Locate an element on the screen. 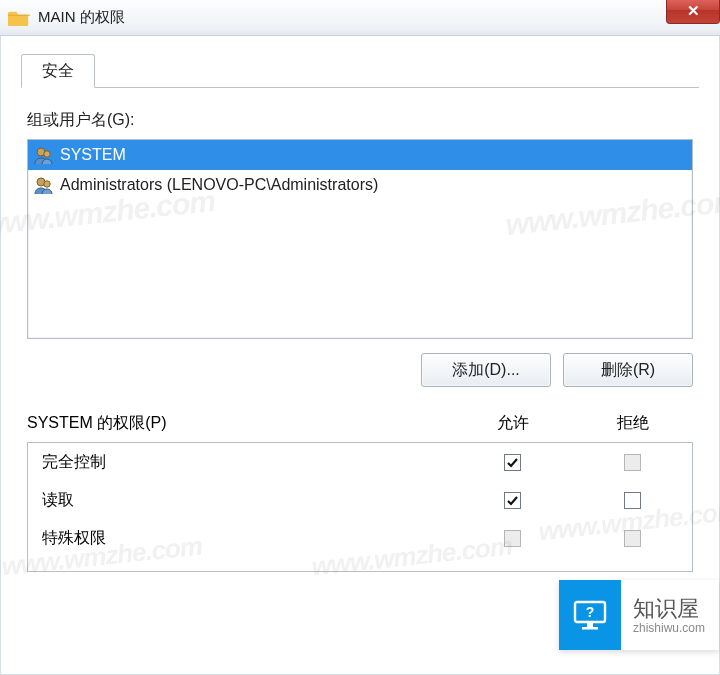 This screenshot has height=675, width=720. brand-url: zhishiwu.com is located at coordinates (669, 628).